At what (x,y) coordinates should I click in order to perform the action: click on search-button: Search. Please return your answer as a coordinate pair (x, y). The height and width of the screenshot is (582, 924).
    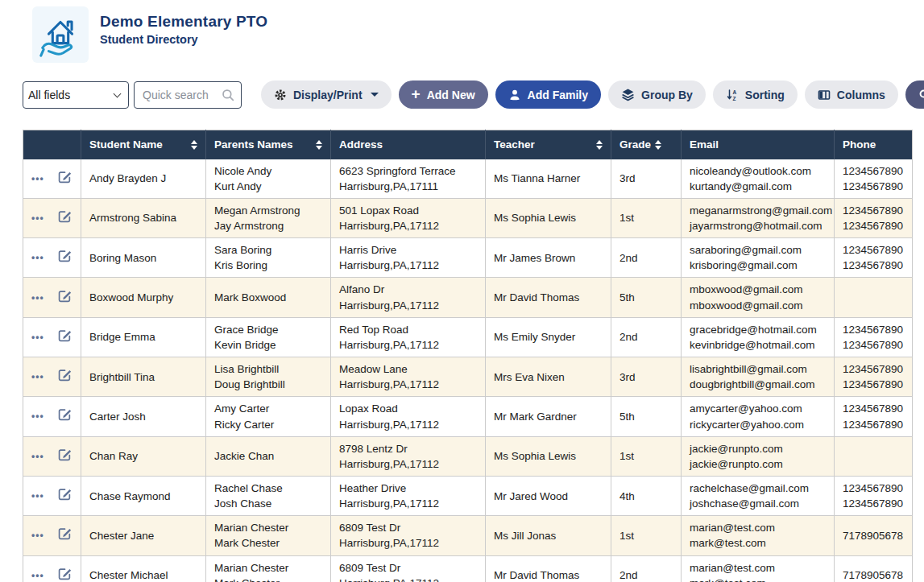
    Looking at the image, I should click on (915, 95).